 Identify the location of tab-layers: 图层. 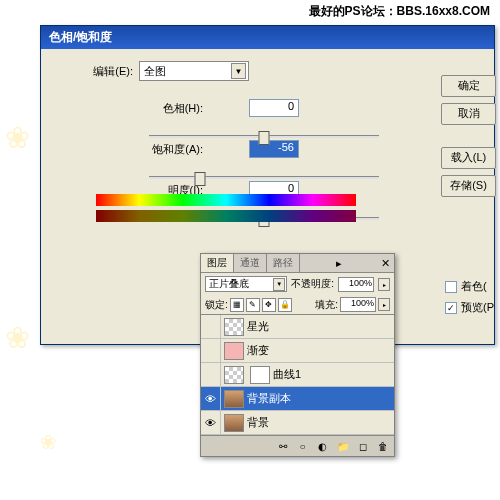
(218, 263).